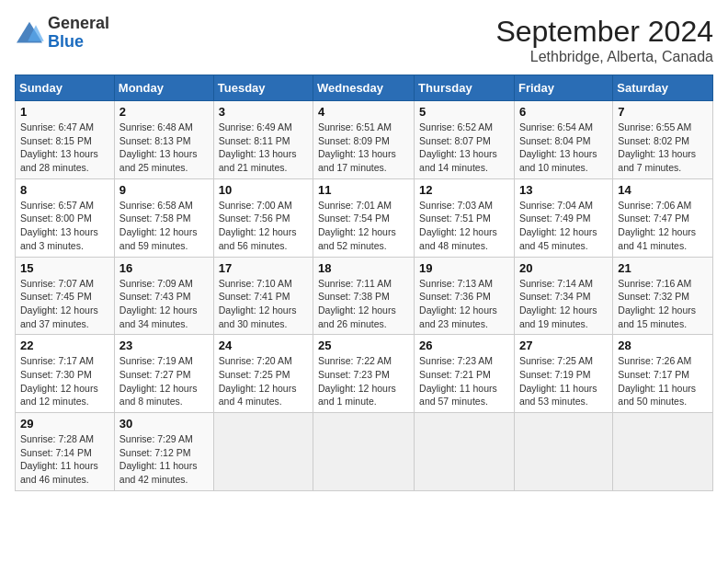 The height and width of the screenshot is (563, 728). I want to click on logo-icon, so click(29, 33).